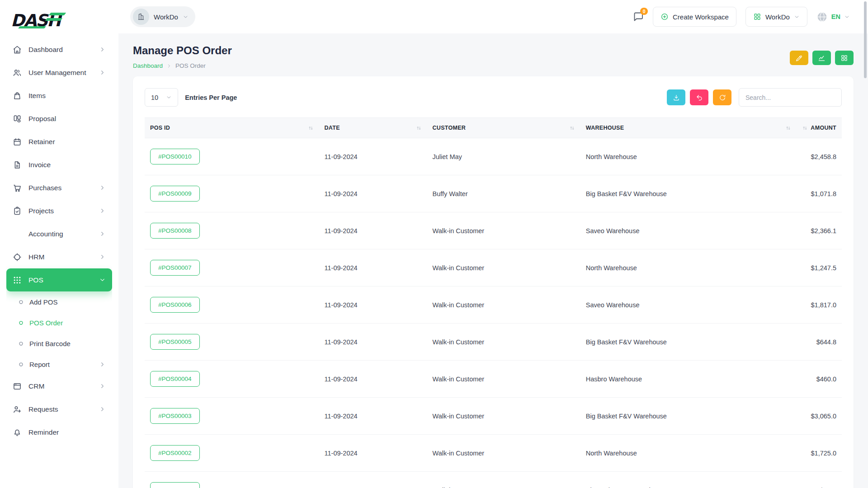  I want to click on sidebar-item-accounting: Accounting, so click(59, 234).